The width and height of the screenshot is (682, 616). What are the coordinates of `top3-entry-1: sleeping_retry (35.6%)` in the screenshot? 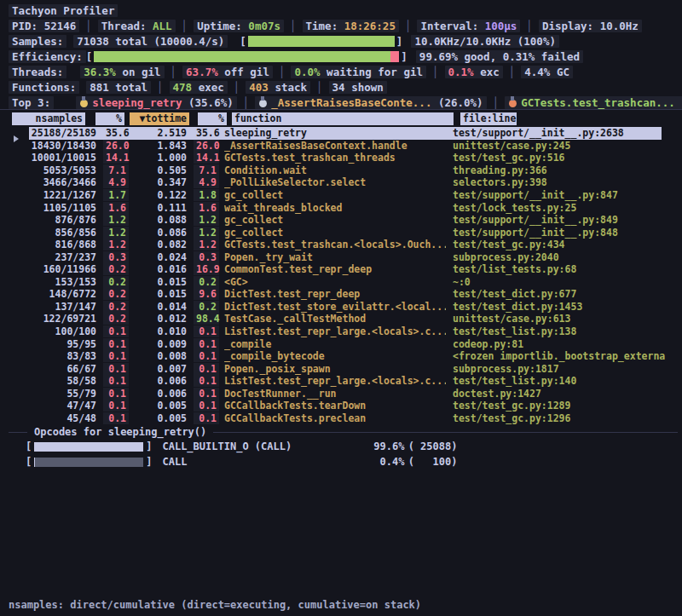 It's located at (157, 102).